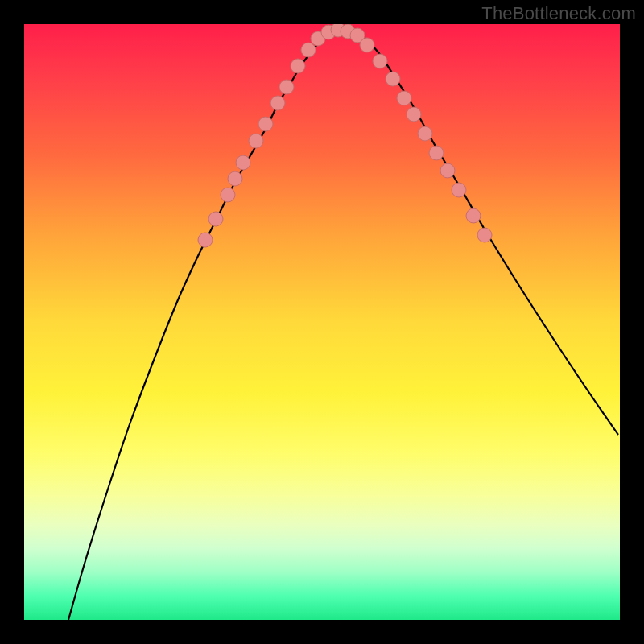 Image resolution: width=644 pixels, height=644 pixels. What do you see at coordinates (559, 14) in the screenshot?
I see `watermark-text: TheBottleneck.com` at bounding box center [559, 14].